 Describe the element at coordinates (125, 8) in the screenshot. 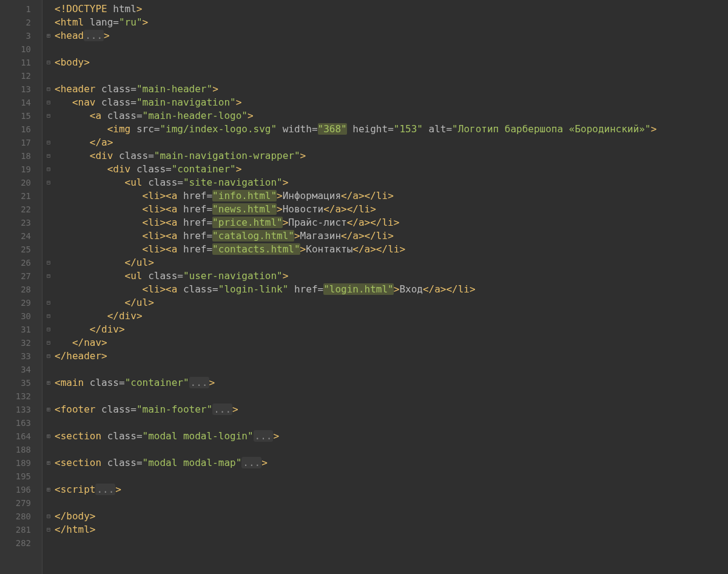

I see `token-a: html` at that location.